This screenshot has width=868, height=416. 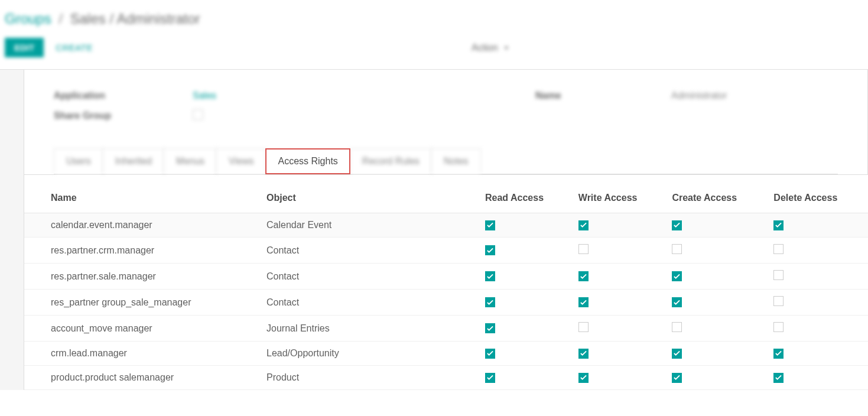 I want to click on cell-name: product.product salemanager, so click(x=142, y=378).